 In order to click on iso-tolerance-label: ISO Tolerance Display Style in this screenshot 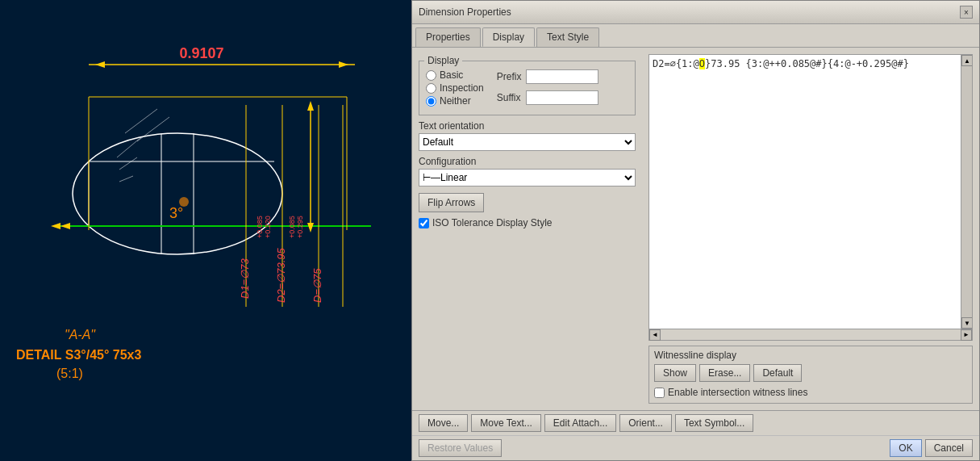, I will do `click(492, 223)`.